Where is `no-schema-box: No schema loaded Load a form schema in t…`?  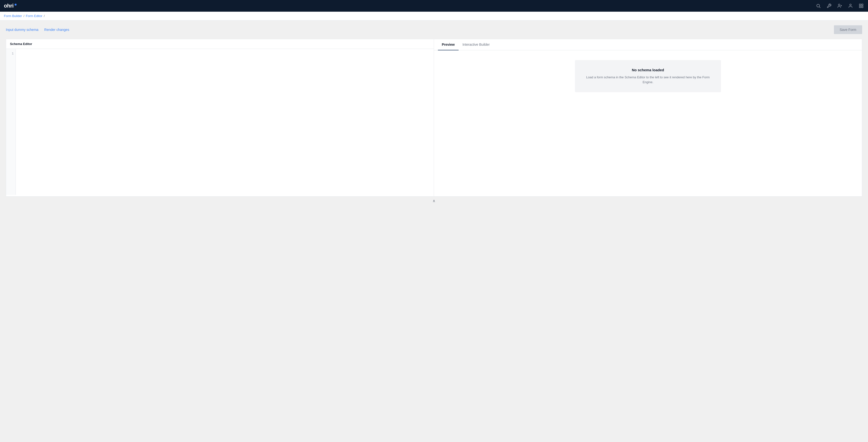 no-schema-box: No schema loaded Load a form schema in t… is located at coordinates (648, 76).